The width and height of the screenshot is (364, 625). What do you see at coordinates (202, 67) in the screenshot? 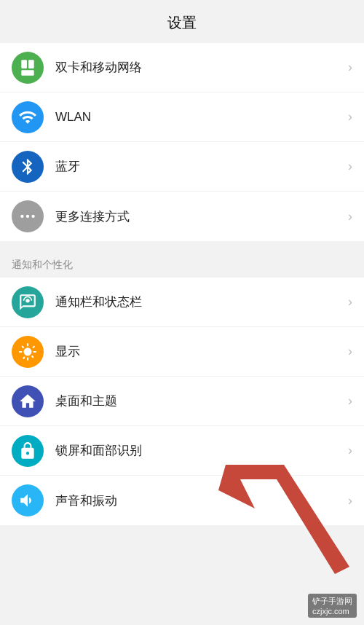
I see `dual-sim-label: 双卡和移动网络` at bounding box center [202, 67].